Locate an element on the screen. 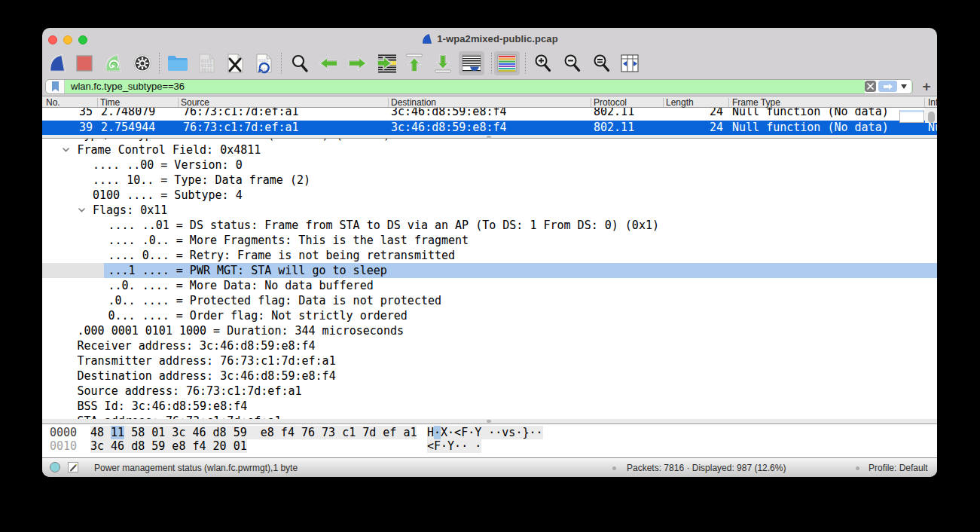 The width and height of the screenshot is (980, 532). filter-apply-button is located at coordinates (887, 86).